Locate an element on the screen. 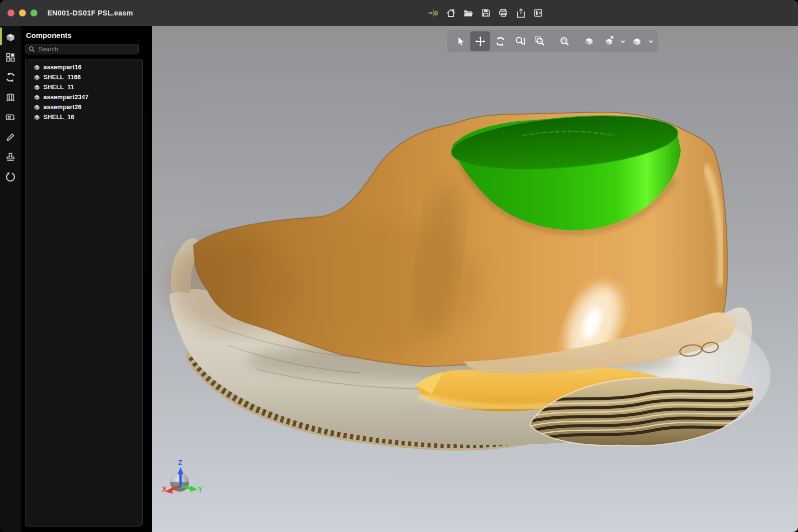 The height and width of the screenshot is (532, 798). zoom-window-button is located at coordinates (34, 13).